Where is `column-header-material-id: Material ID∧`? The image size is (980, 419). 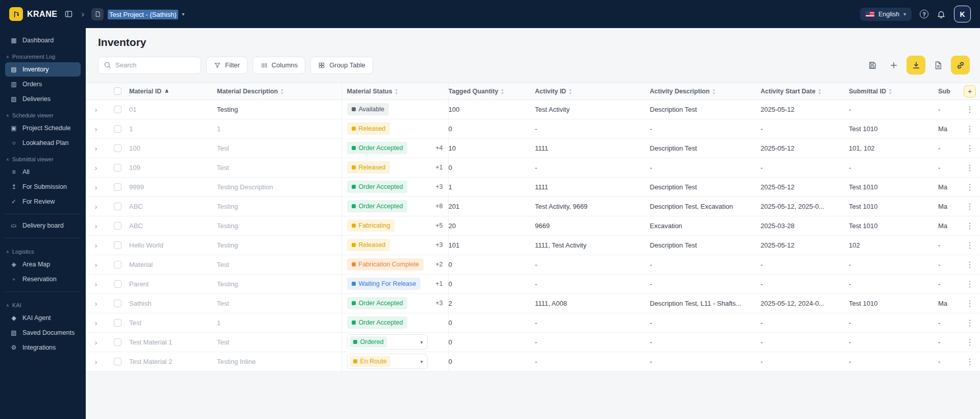 column-header-material-id: Material ID∧ is located at coordinates (173, 91).